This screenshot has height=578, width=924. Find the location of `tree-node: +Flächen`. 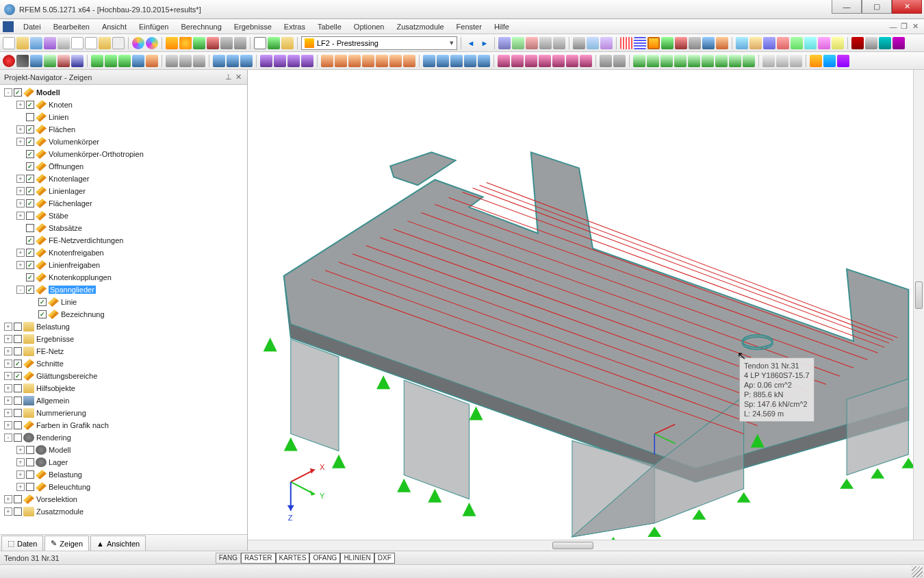

tree-node: +Flächen is located at coordinates (123, 129).